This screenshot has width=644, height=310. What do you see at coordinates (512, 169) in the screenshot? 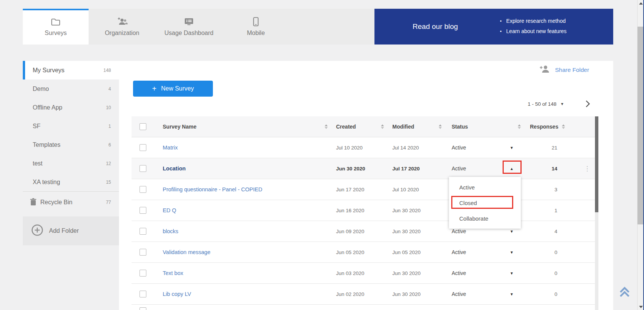
I see `status-caret-icon: ▲` at bounding box center [512, 169].